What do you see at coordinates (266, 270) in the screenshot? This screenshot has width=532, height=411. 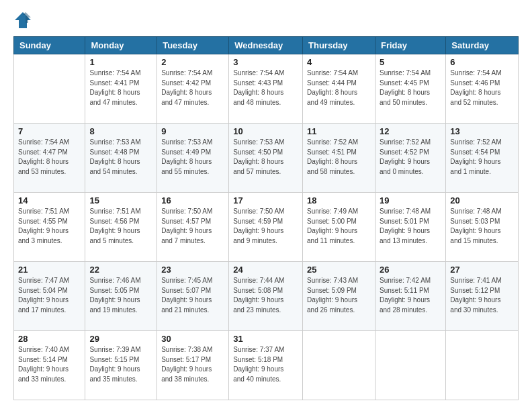 I see `day-number: 24` at bounding box center [266, 270].